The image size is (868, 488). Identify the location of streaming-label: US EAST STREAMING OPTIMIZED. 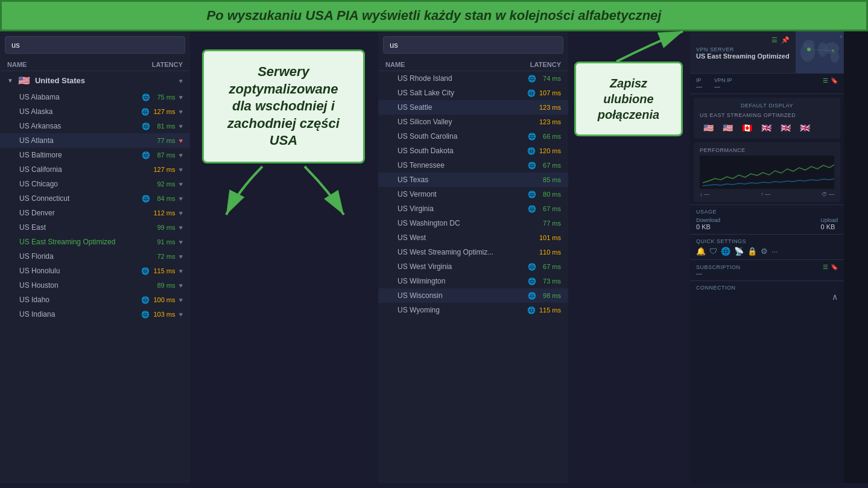
(767, 115).